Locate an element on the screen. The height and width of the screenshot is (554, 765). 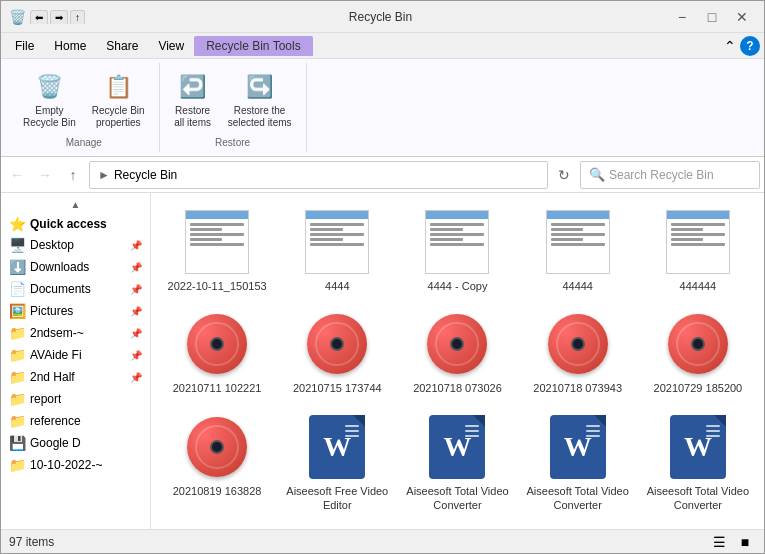
file-icon-14: W is located at coordinates (698, 447).